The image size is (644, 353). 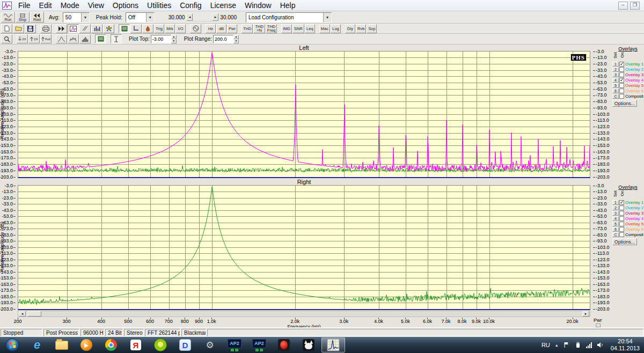 I want to click on snr-button: SNR, so click(x=298, y=29).